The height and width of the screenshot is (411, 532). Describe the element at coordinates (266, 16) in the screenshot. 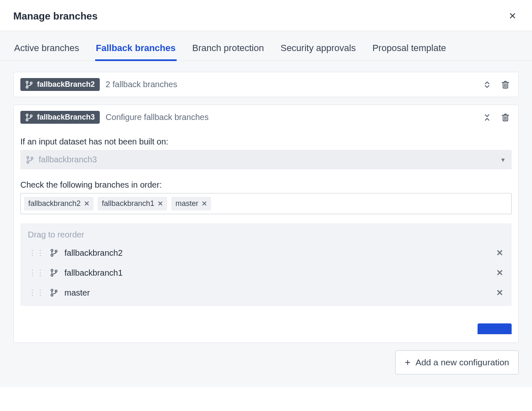

I see `dialog-header: Manage branches ✕` at that location.